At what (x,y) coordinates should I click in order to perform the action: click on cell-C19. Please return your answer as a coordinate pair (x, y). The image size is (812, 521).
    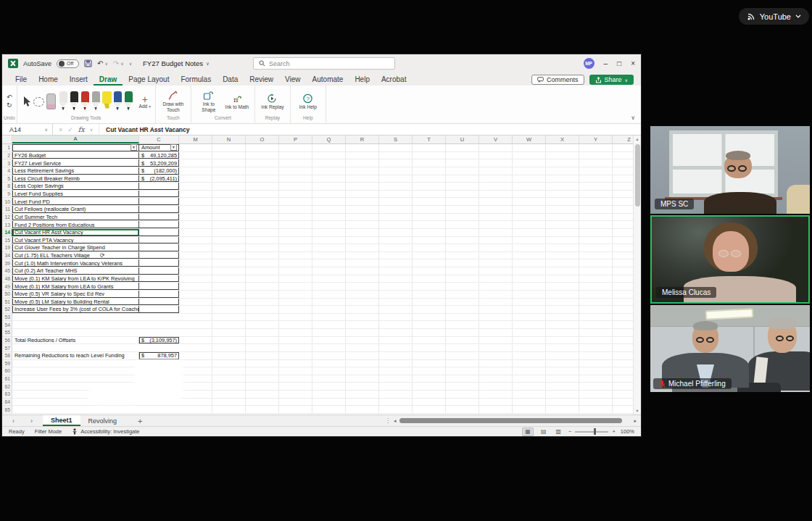
    Looking at the image, I should click on (160, 248).